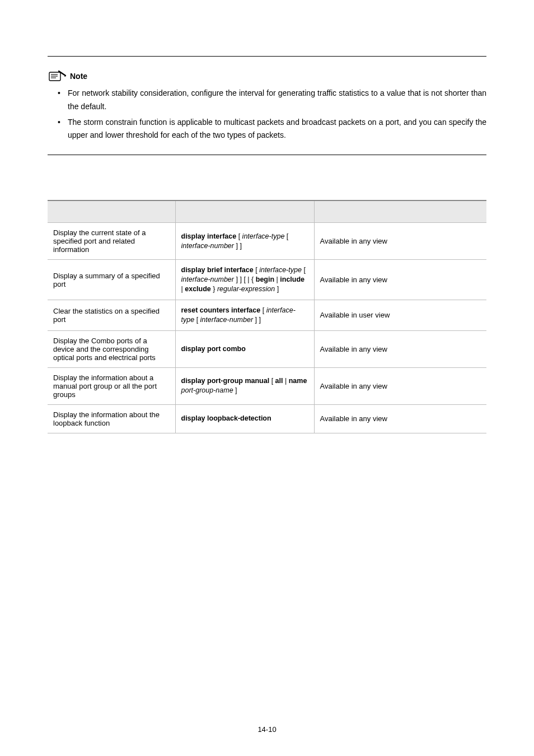 Image resolution: width=534 pixels, height=756 pixels. I want to click on page-number: 14-10, so click(267, 729).